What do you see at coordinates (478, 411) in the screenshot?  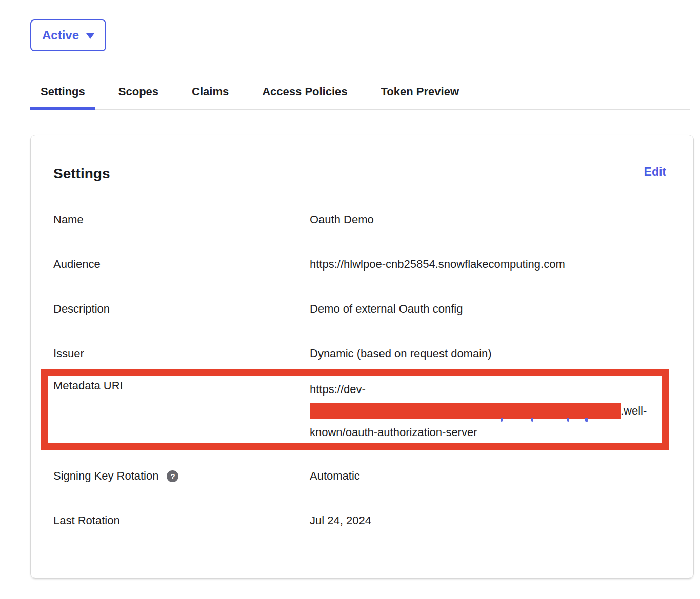 I see `metadata-uri-link: https://dev- .well- known/oauth-authoriz…` at bounding box center [478, 411].